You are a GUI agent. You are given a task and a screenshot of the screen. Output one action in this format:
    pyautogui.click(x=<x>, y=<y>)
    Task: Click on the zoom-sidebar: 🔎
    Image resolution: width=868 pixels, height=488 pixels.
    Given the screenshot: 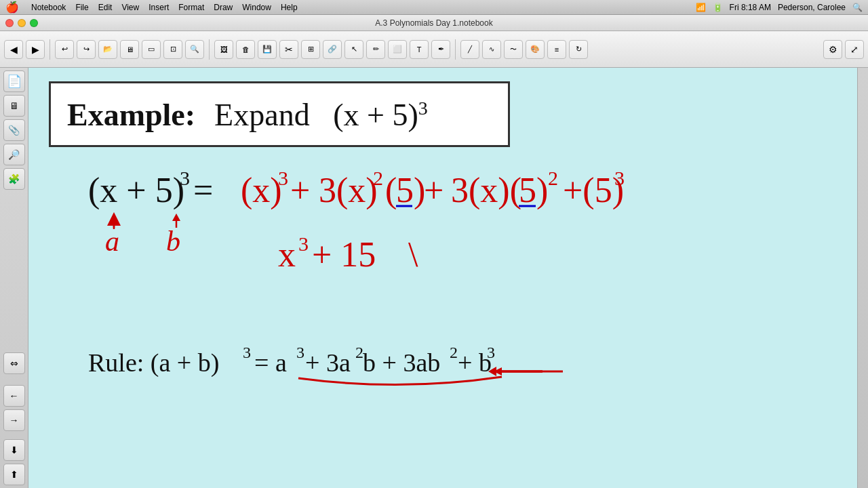 What is the action you would take?
    pyautogui.click(x=14, y=155)
    